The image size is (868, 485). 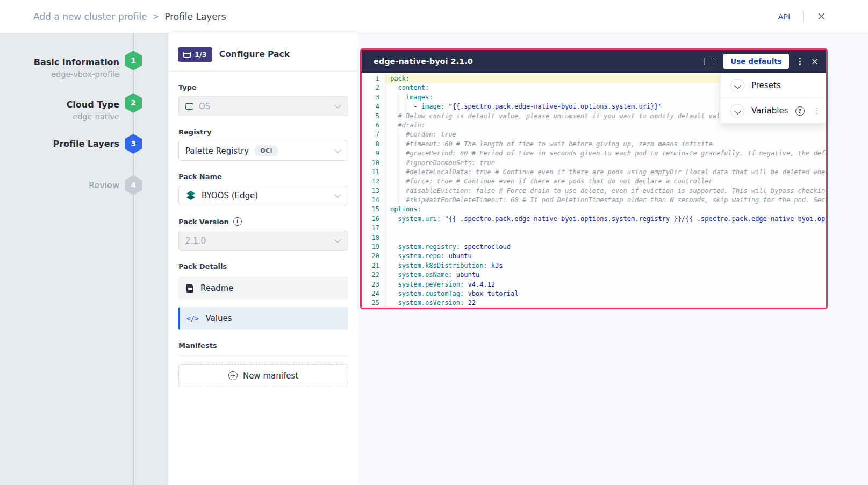 I want to click on line-number: 14, so click(x=374, y=200).